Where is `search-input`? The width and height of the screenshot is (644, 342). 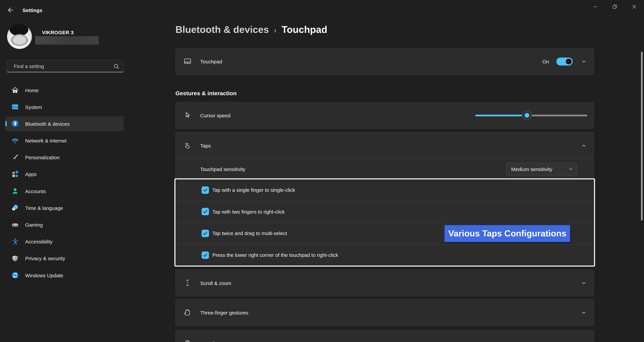 search-input is located at coordinates (65, 66).